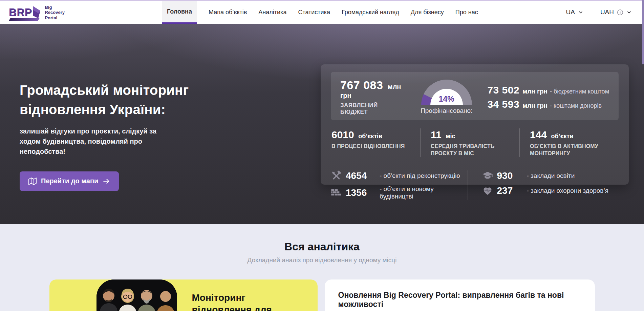 This screenshot has width=644, height=311. Describe the element at coordinates (137, 295) in the screenshot. I see `team-photo` at that location.